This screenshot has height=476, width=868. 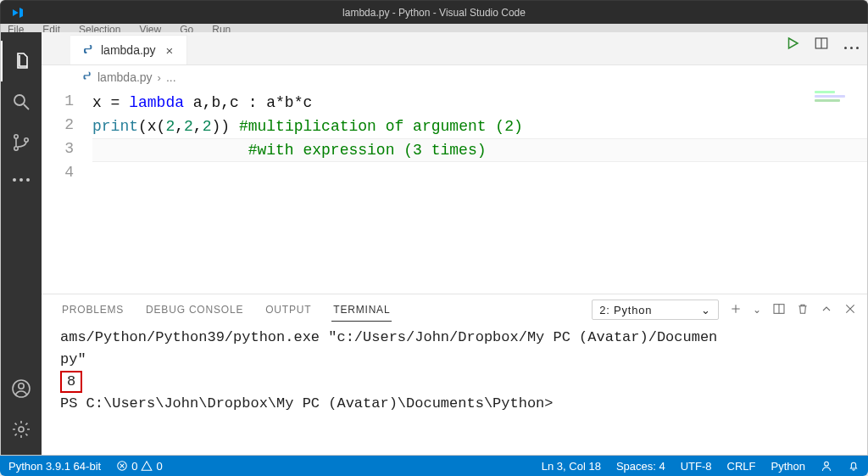 What do you see at coordinates (71, 382) in the screenshot?
I see `terminal-output-highlight: 8` at bounding box center [71, 382].